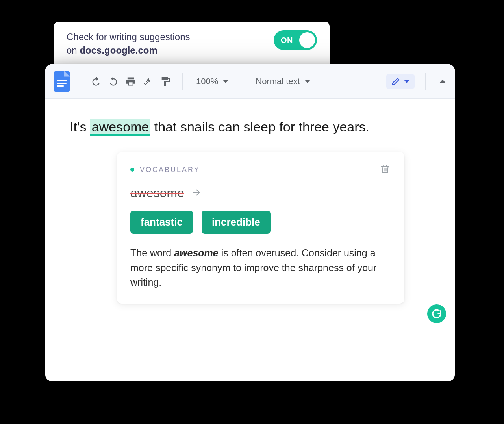  I want to click on style-dropdown: Normal text, so click(283, 81).